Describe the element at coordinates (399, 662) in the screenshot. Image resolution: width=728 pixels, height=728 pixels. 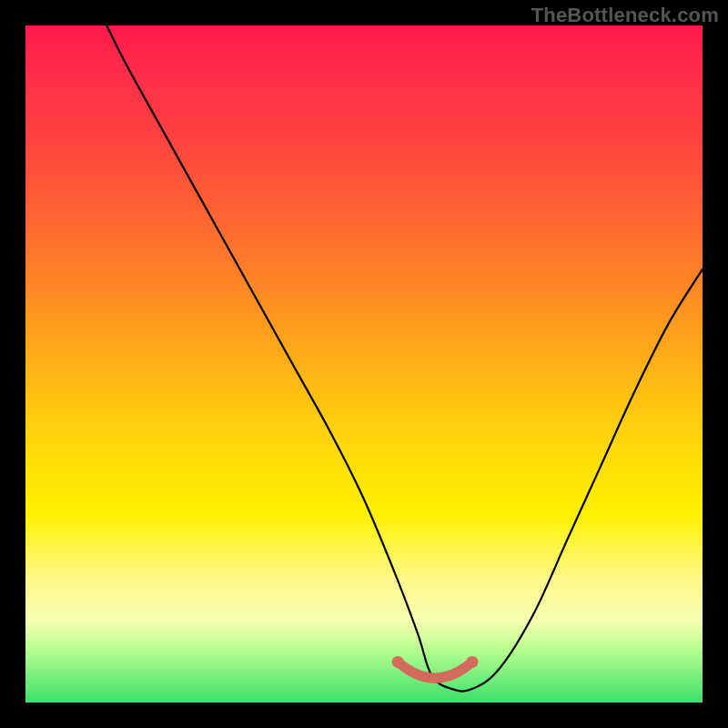
I see `trough-dot-left` at that location.